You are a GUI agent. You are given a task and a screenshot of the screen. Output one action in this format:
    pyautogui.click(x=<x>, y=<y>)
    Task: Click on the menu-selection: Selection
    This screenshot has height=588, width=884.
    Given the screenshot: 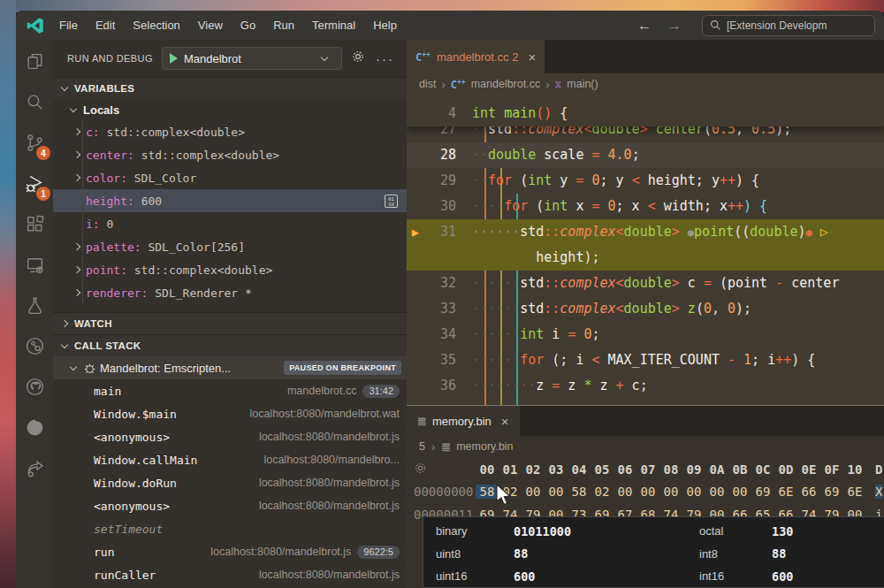 What is the action you would take?
    pyautogui.click(x=156, y=25)
    